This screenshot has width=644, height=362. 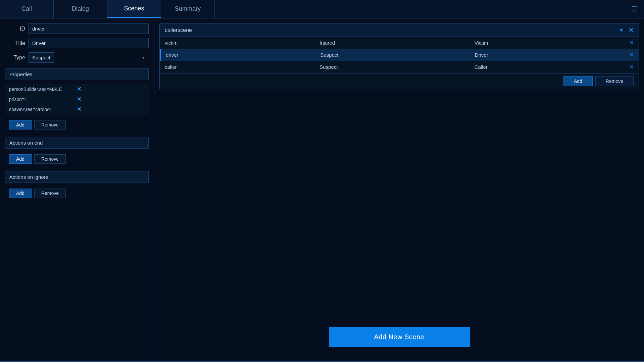 What do you see at coordinates (43, 89) in the screenshot?
I see `property-value: personBuilder.sex=MALE` at bounding box center [43, 89].